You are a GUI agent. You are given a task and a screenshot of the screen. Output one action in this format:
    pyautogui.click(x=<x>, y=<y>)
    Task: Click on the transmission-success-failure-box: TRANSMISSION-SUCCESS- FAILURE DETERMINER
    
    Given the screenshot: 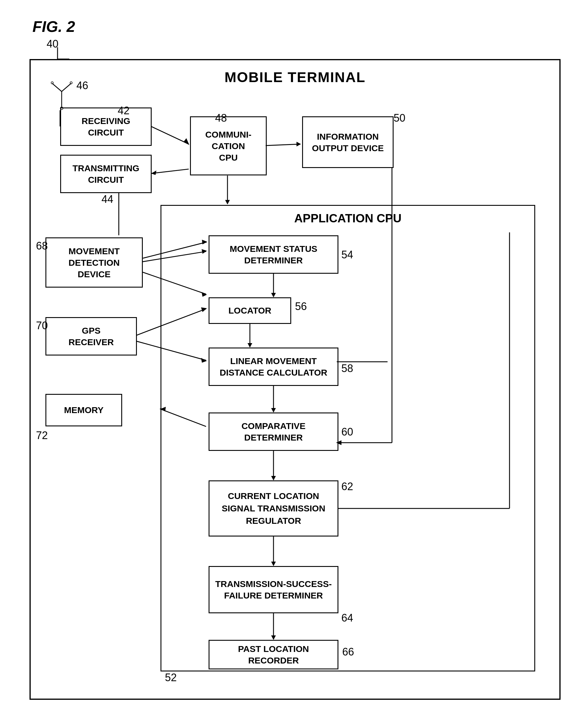 What is the action you would take?
    pyautogui.click(x=274, y=590)
    